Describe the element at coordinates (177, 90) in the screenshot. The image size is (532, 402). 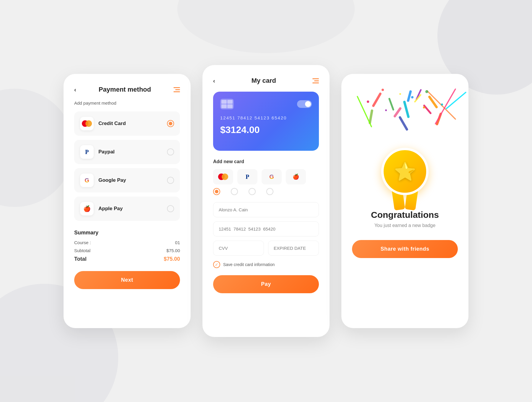
I see `filter-icon` at that location.